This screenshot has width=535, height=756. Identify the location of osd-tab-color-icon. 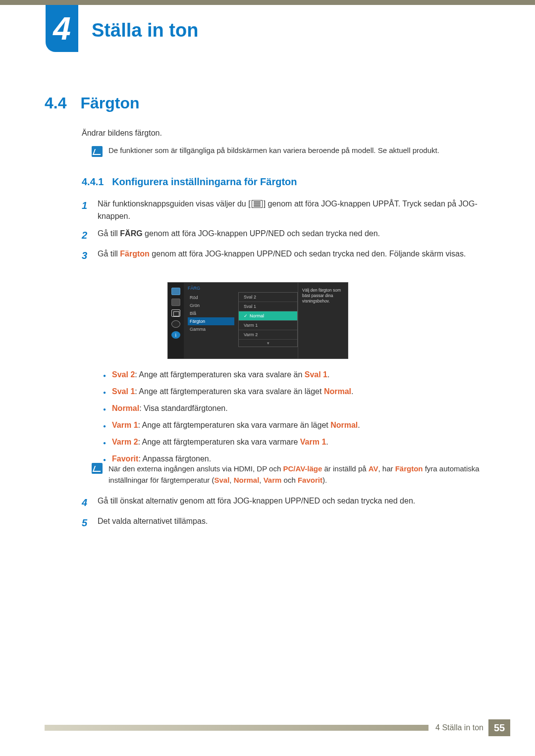
(176, 313).